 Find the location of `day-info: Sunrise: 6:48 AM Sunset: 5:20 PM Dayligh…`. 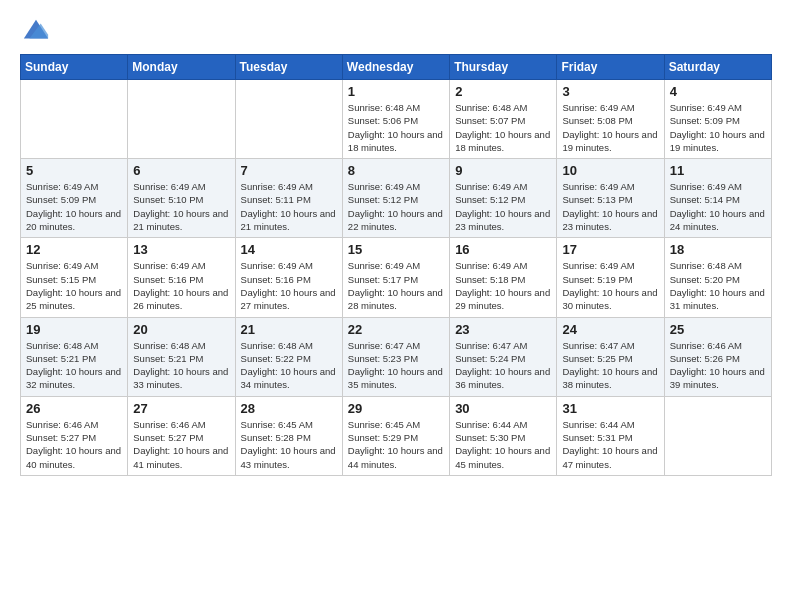

day-info: Sunrise: 6:48 AM Sunset: 5:20 PM Dayligh… is located at coordinates (718, 286).